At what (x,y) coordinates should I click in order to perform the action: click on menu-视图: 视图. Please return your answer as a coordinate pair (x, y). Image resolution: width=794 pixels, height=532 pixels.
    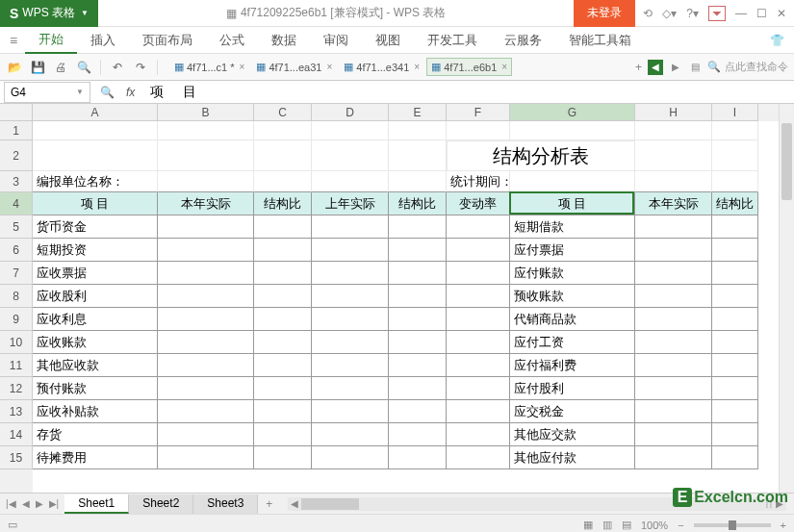
    Looking at the image, I should click on (388, 40).